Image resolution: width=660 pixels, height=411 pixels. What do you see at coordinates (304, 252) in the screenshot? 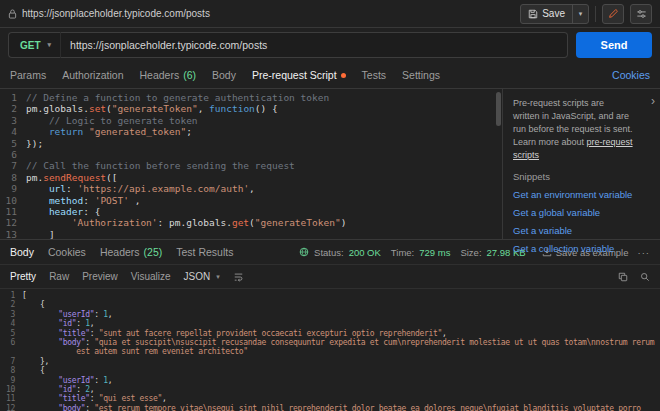
I see `network-icon` at bounding box center [304, 252].